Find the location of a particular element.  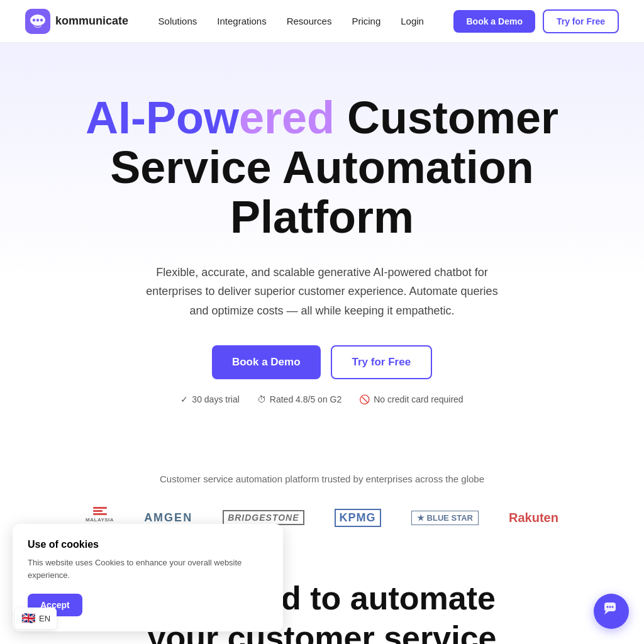

chat-icon is located at coordinates (611, 611).